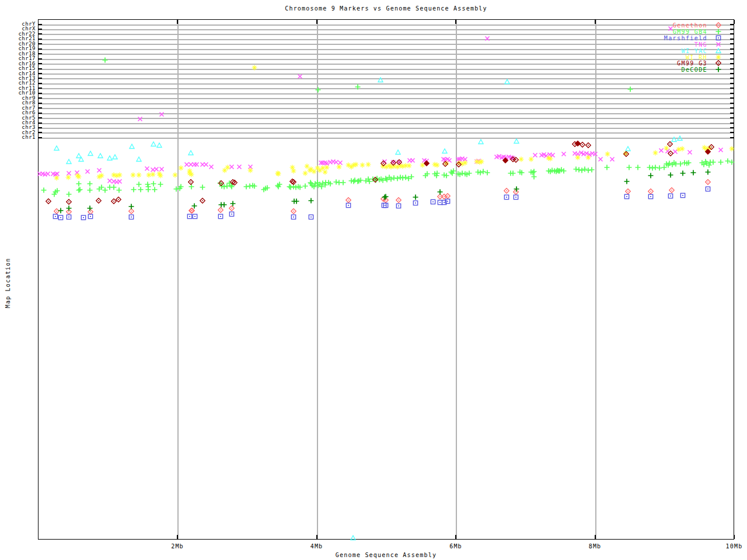  What do you see at coordinates (719, 63) in the screenshot?
I see `legend-marker-gm99-g3` at bounding box center [719, 63].